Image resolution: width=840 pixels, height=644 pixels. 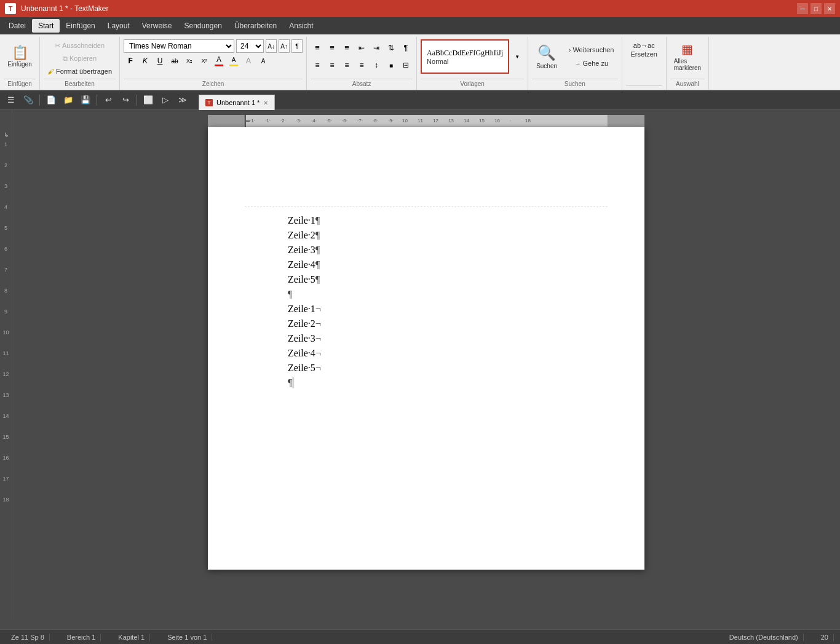 I want to click on toolbar-play-button: ▷, so click(x=165, y=100).